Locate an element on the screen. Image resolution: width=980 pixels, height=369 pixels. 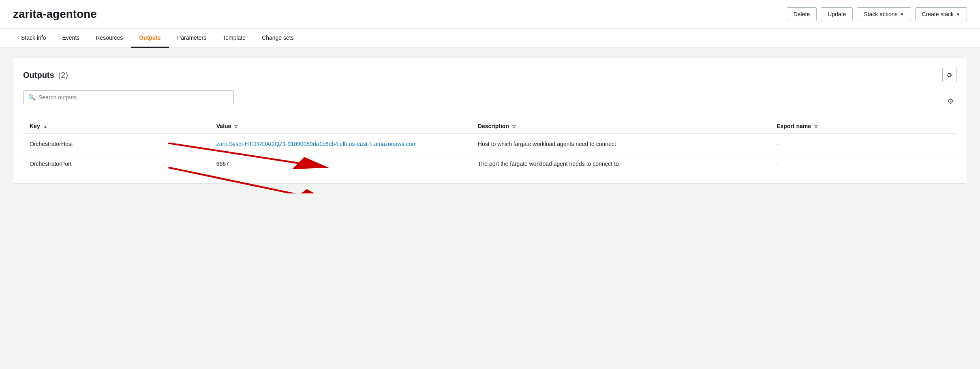
outputs-table-area: Key ▲ Value ▽ Description ▽ Export nam is located at coordinates (490, 146).